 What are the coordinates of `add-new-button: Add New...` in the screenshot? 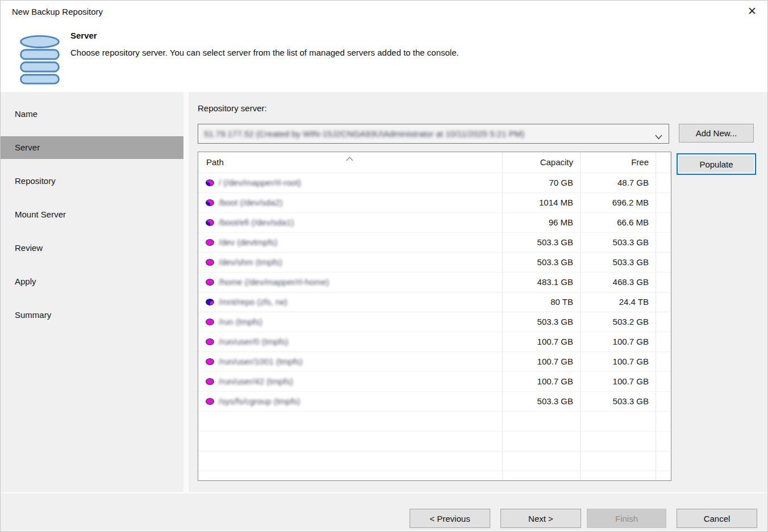 It's located at (716, 133).